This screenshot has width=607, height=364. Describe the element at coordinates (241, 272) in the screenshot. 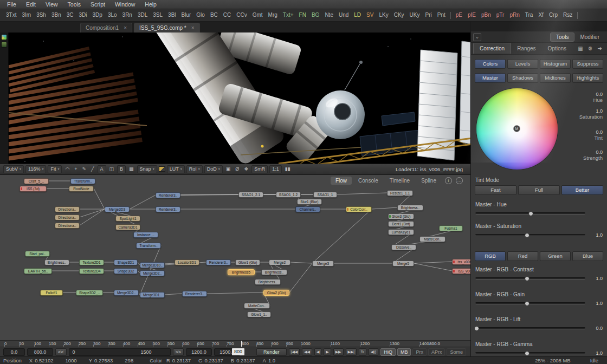

I see `flow-node-brightness5: Brightness5` at that location.